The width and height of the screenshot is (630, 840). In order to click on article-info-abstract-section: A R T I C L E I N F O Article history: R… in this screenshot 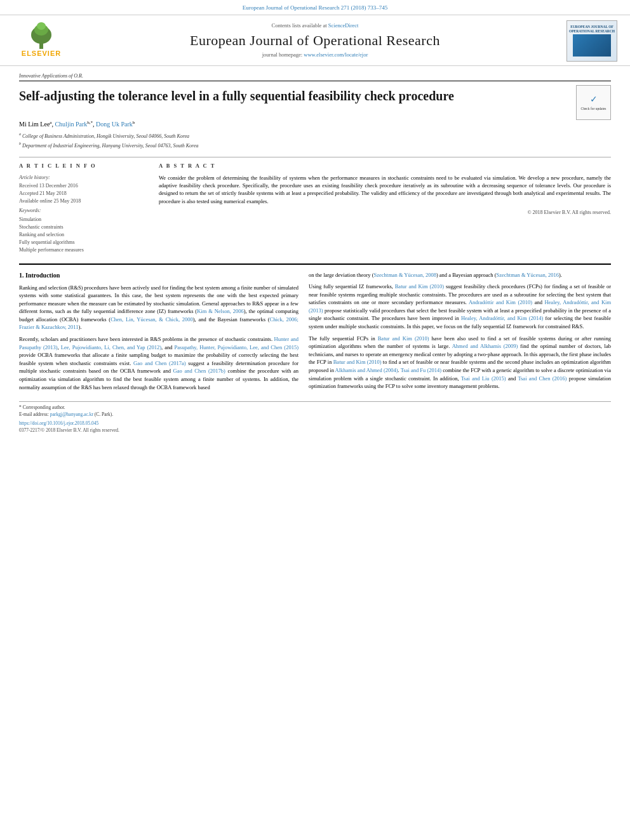, I will do `click(315, 206)`.